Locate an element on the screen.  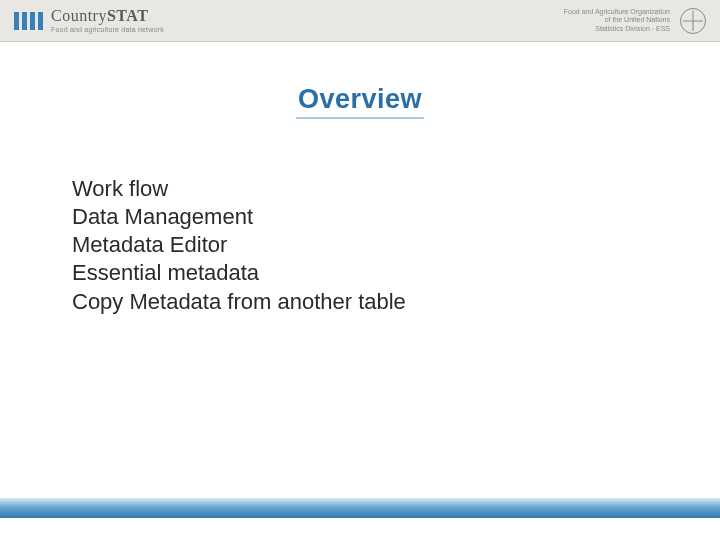
brand-logo: CountrySTAT Food and agriculture data ne… is located at coordinates (89, 20).